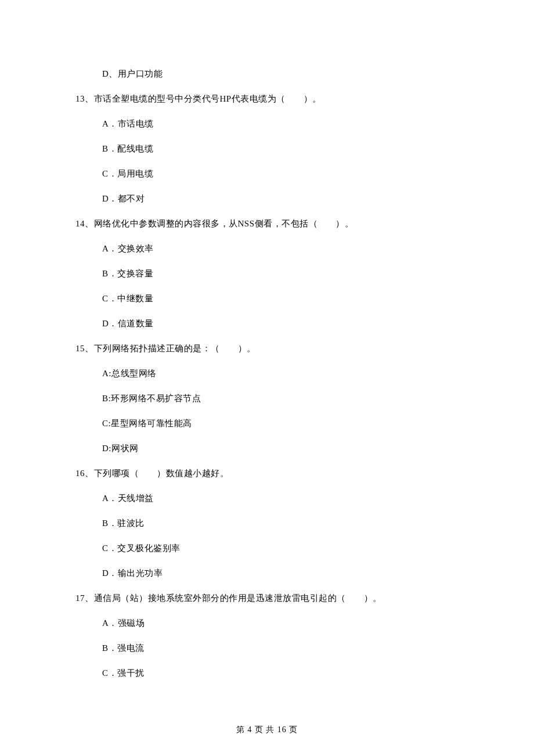  Describe the element at coordinates (267, 224) in the screenshot. I see `question-stem-14: 14、网络优化中参数调整的内容很多，从NSS侧看，不包括（ ）。` at that location.